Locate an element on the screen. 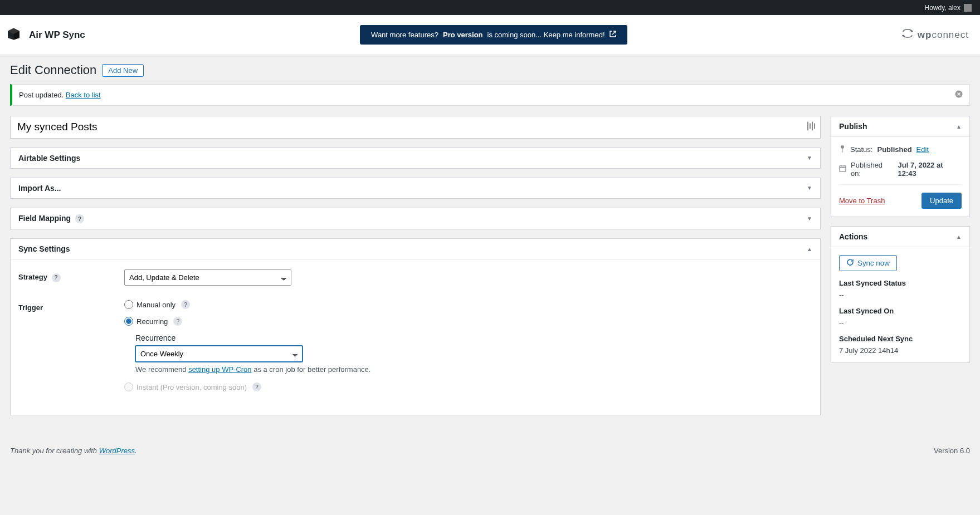  trigger-instant-option: Instant (Pro version, coming soon) ? is located at coordinates (468, 387).